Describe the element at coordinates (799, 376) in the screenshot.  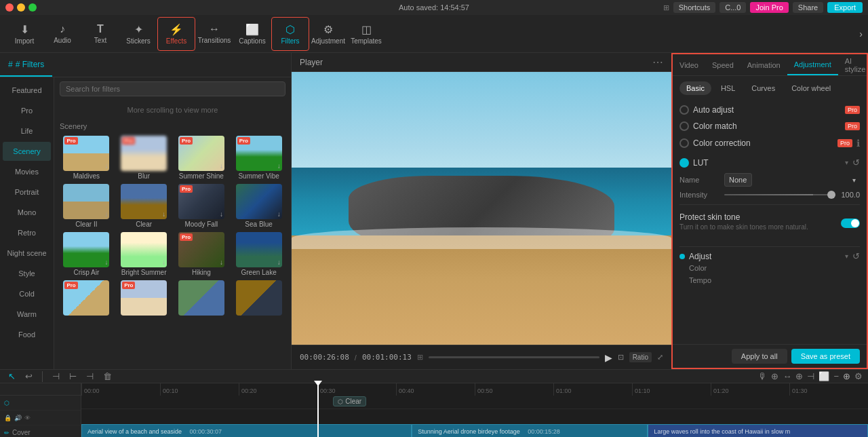
I see `add-media-icon: ⊕` at that location.